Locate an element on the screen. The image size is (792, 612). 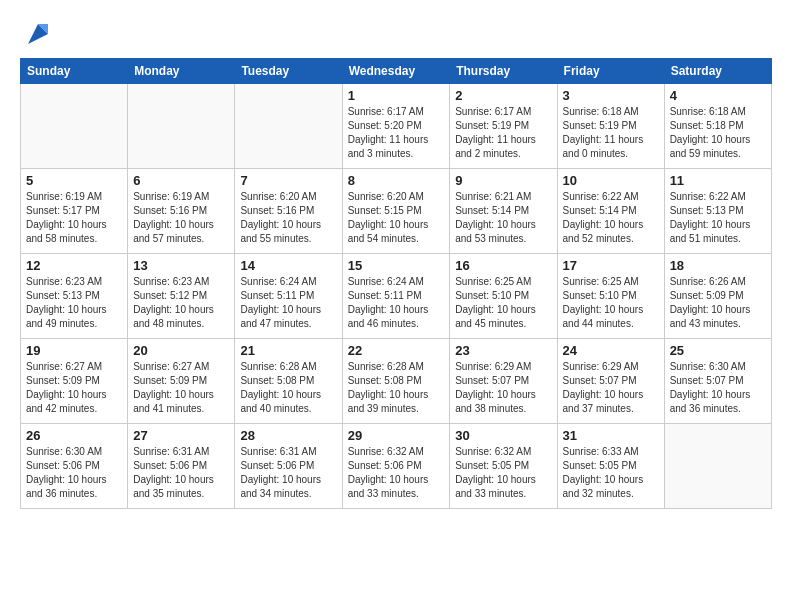
weekday-header: Saturday is located at coordinates (718, 72).